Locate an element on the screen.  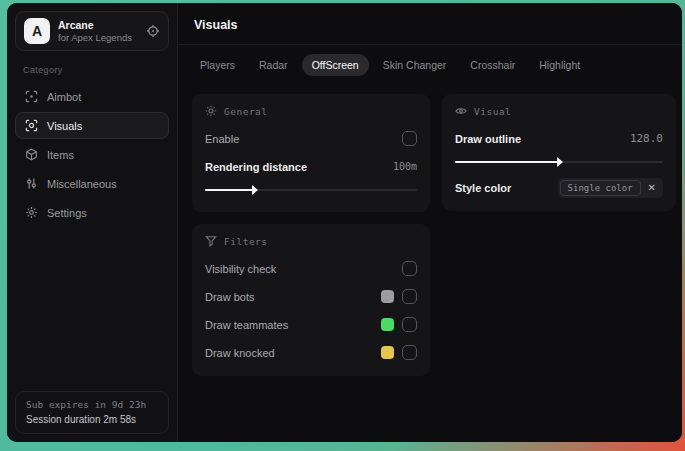
draw-teammates-row: Draw teammates is located at coordinates (311, 324).